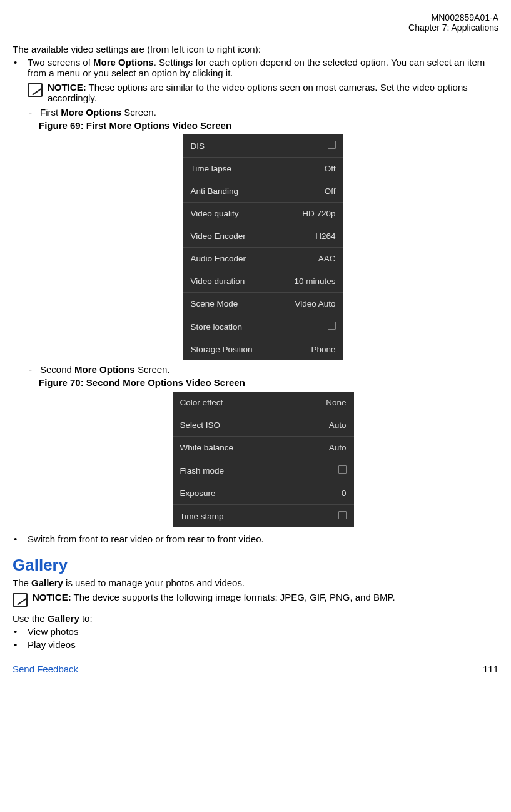 The height and width of the screenshot is (812, 511). What do you see at coordinates (255, 644) in the screenshot?
I see `list-item: •Play videos` at bounding box center [255, 644].